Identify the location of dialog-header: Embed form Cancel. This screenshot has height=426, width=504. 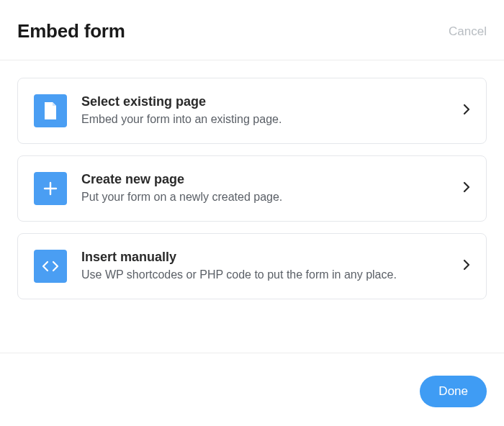
(252, 30).